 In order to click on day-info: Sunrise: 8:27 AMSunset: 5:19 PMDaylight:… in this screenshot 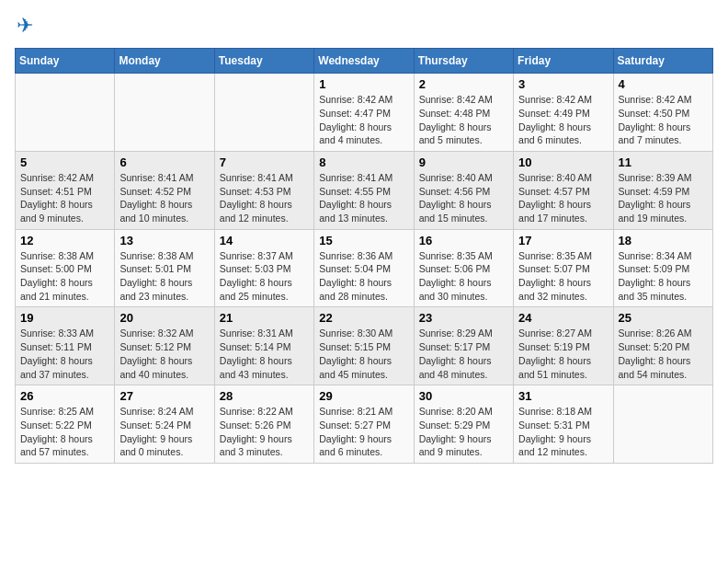, I will do `click(563, 353)`.